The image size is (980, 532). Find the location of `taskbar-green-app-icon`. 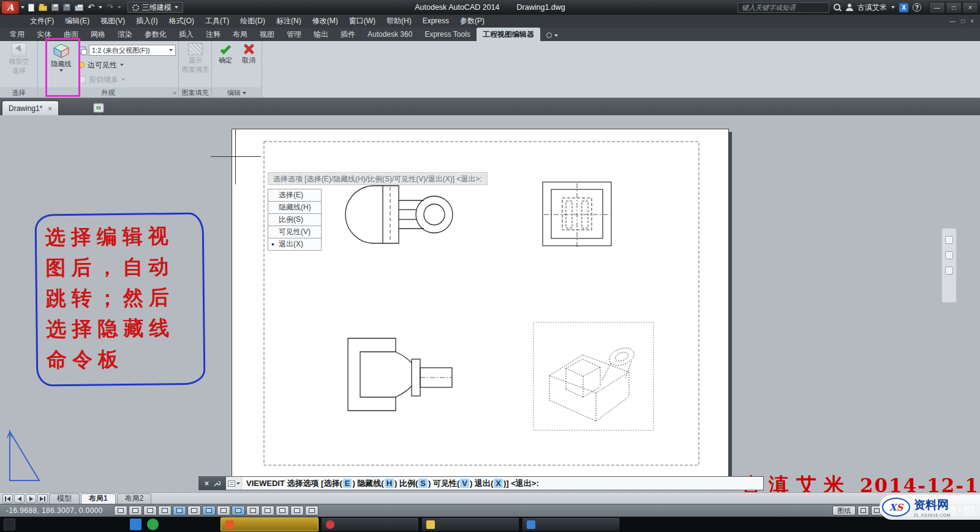

taskbar-green-app-icon is located at coordinates (153, 525).